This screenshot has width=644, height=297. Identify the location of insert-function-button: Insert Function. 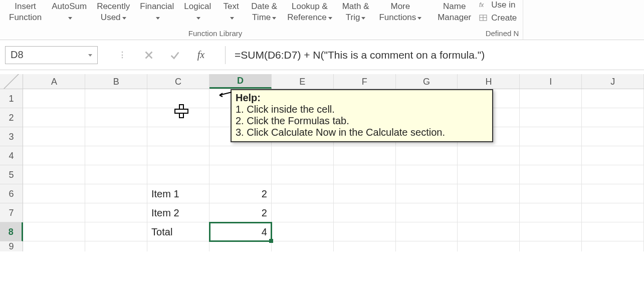
(25, 12).